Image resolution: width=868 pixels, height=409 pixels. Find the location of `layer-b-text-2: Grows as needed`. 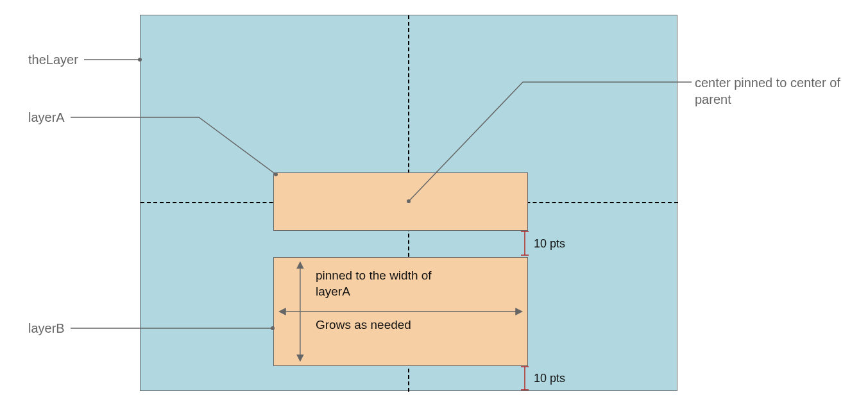

layer-b-text-2: Grows as needed is located at coordinates (389, 326).